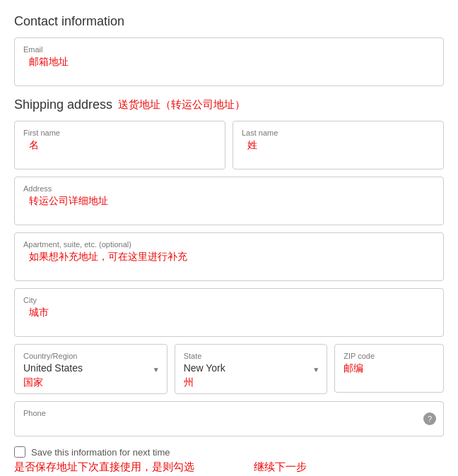  What do you see at coordinates (229, 373) in the screenshot?
I see `location-row: Country/Region United States ▼ 国家 State …` at bounding box center [229, 373].